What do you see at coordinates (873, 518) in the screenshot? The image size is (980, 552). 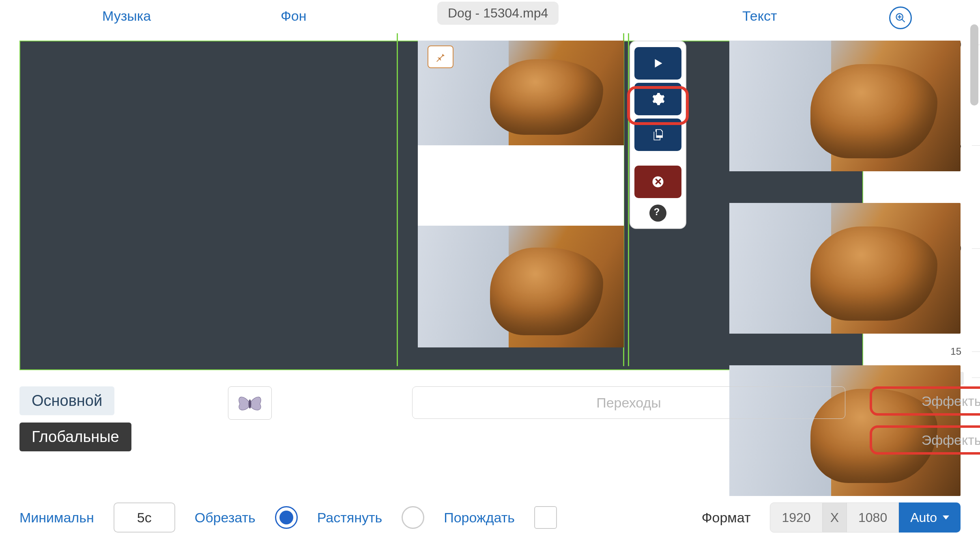 I see `format-height: 1080` at bounding box center [873, 518].